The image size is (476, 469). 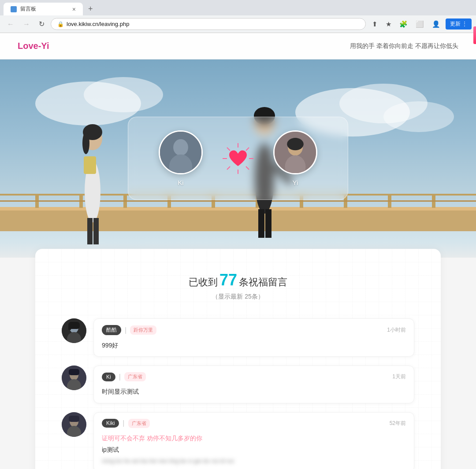 What do you see at coordinates (129, 330) in the screenshot?
I see `message-meta: 酷酷 | 距你万里` at bounding box center [129, 330].